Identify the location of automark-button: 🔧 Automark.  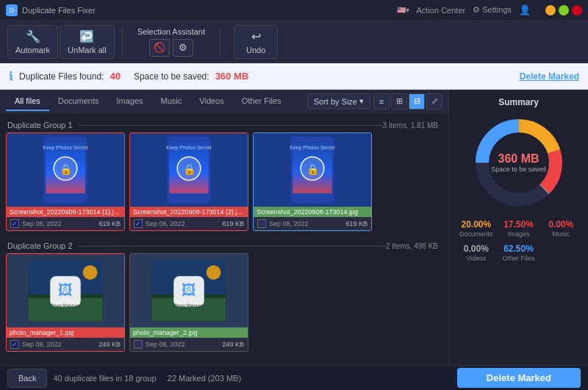
(32, 42).